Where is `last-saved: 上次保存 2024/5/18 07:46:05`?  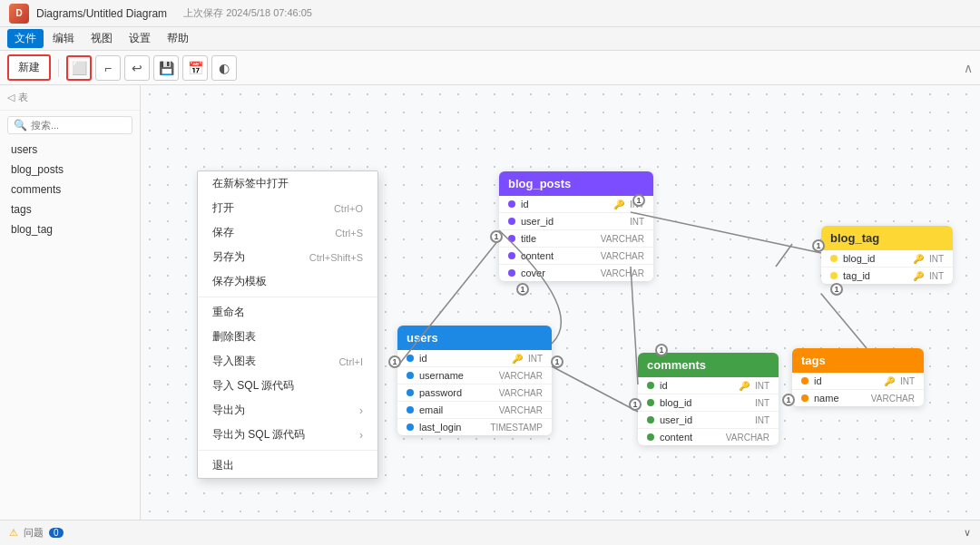
last-saved: 上次保存 2024/5/18 07:46:05 is located at coordinates (248, 13).